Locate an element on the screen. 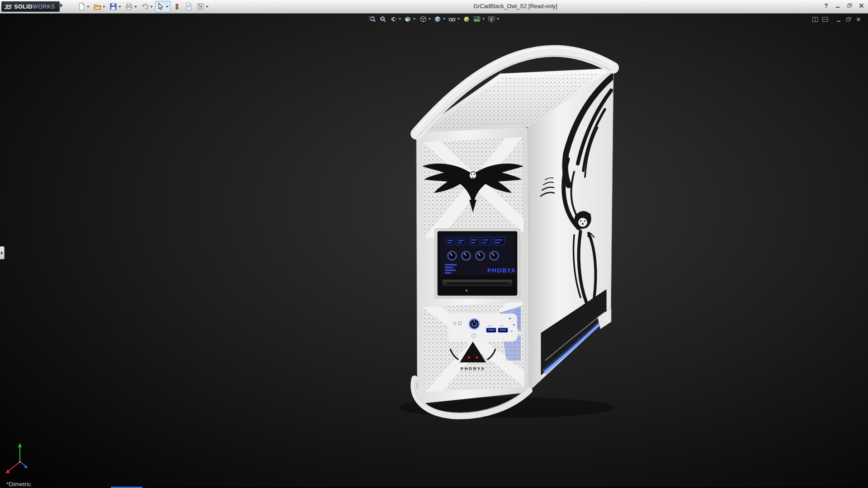  phobya-logo-text: PHOBYA is located at coordinates (473, 369).